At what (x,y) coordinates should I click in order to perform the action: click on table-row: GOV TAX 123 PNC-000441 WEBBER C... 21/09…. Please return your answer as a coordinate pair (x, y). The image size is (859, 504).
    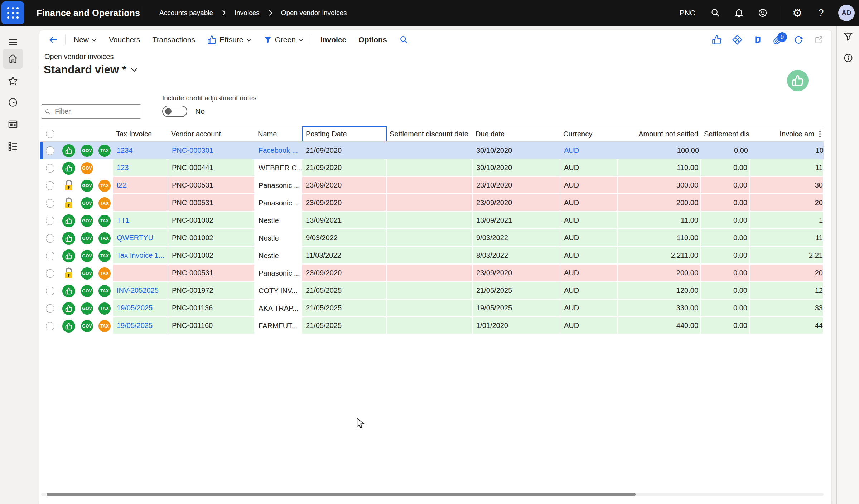
    Looking at the image, I should click on (432, 168).